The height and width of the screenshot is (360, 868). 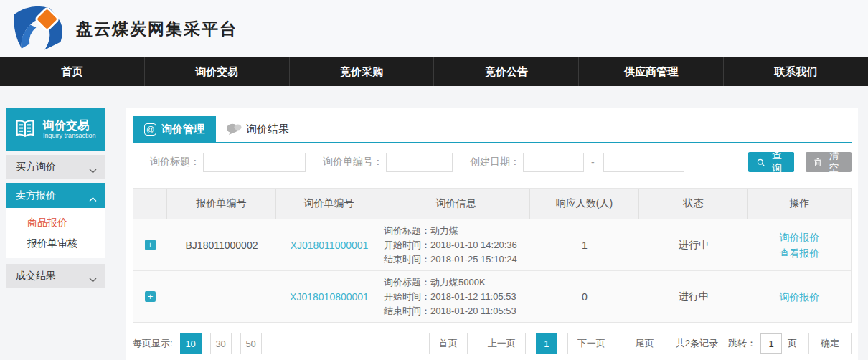 I want to click on current-page-button: 1, so click(x=547, y=344).